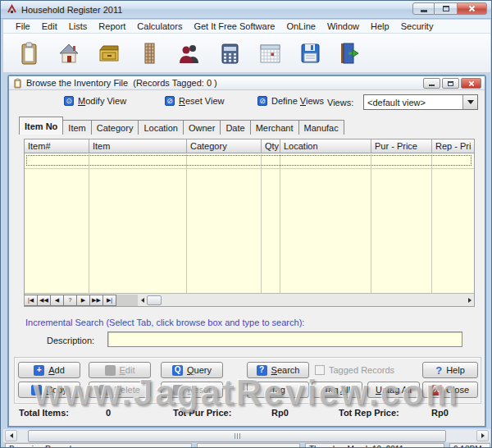 This screenshot has width=492, height=448. I want to click on search-icon: ?, so click(262, 371).